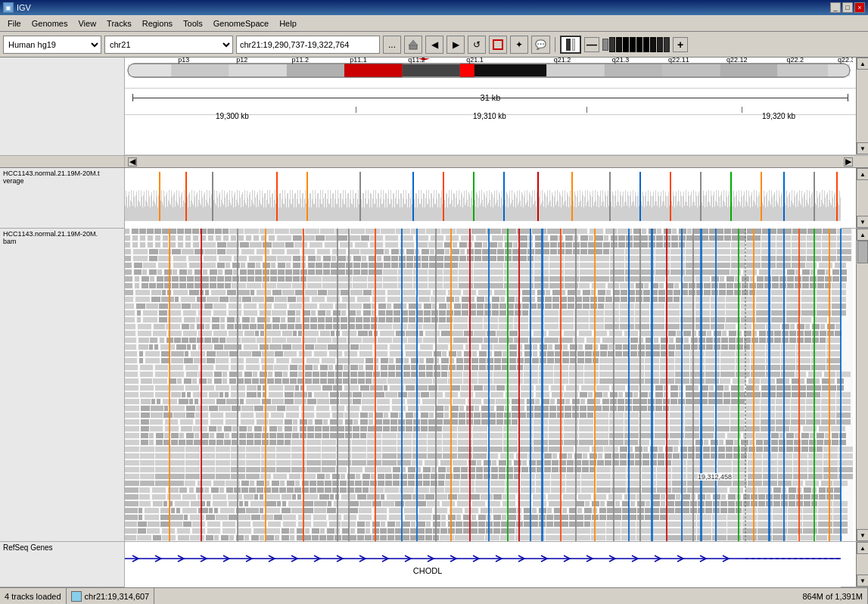 The image size is (868, 604). Describe the element at coordinates (434, 162) in the screenshot. I see `h-scrollbar-ideogram: ◀ ▶` at that location.